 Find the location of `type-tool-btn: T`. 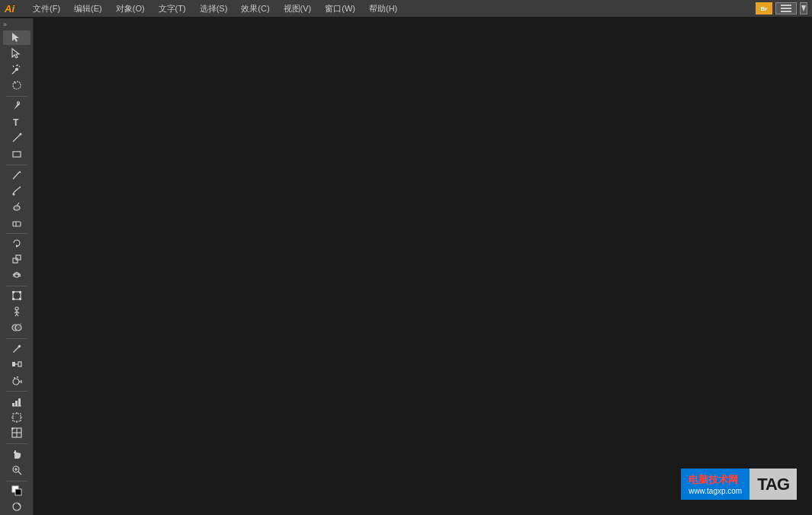

type-tool-btn: T is located at coordinates (17, 122).